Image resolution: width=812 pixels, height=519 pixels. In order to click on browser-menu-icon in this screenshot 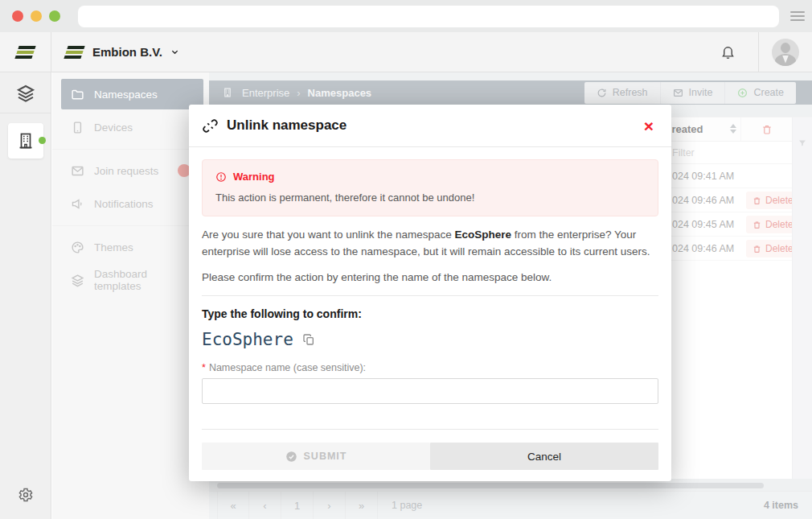, I will do `click(798, 16)`.